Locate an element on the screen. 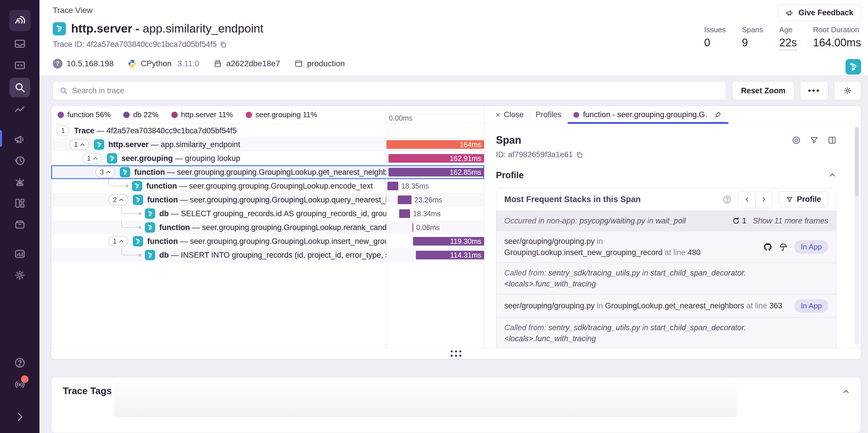 Image resolution: width=868 pixels, height=433 pixels. close-tab-button: × Close is located at coordinates (509, 115).